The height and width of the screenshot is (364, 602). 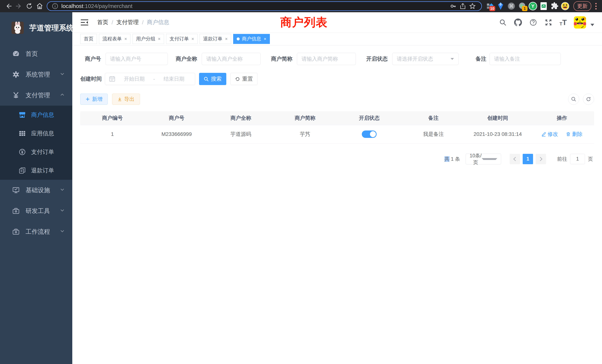 I want to click on documents-icon, so click(x=22, y=171).